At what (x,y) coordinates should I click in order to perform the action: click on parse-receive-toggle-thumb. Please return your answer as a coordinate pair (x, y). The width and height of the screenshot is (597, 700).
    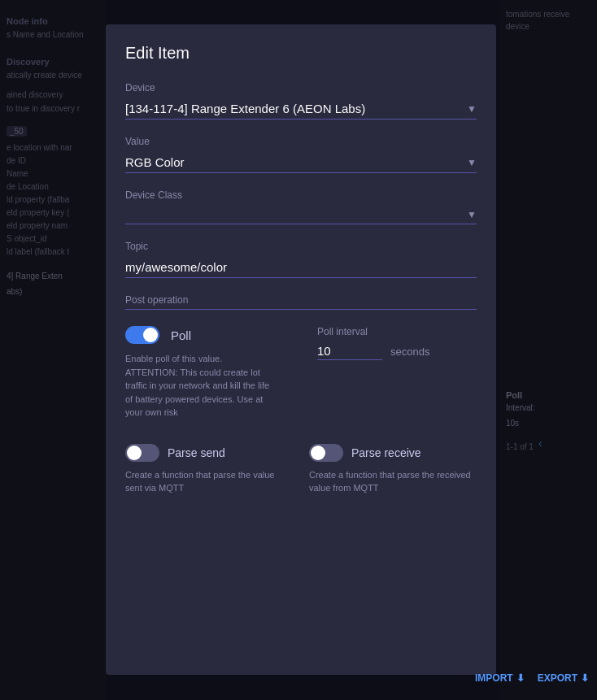
    Looking at the image, I should click on (318, 453).